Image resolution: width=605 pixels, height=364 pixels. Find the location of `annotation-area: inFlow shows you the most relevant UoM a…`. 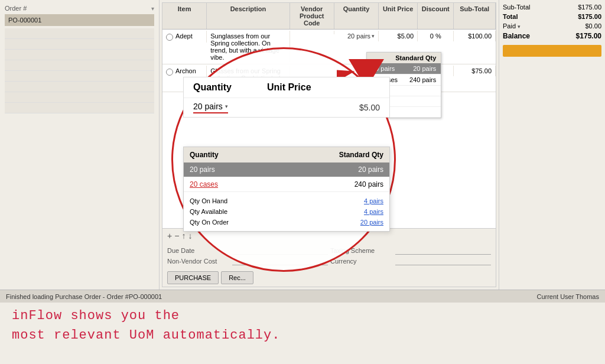

annotation-area: inFlow shows you the most relevant UoM a… is located at coordinates (148, 326).